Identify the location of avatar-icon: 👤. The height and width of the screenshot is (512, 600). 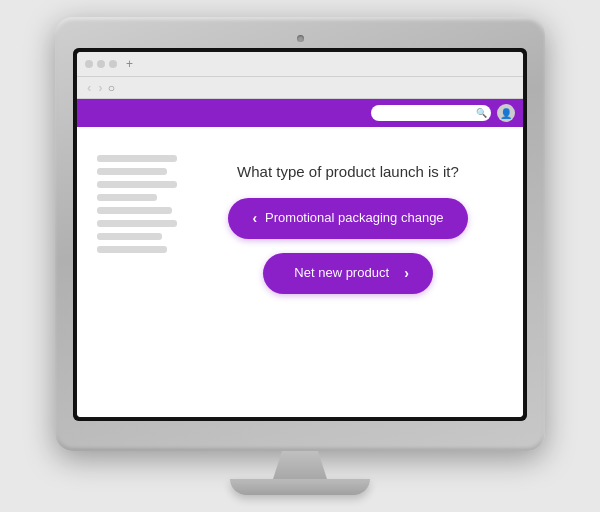
(506, 114).